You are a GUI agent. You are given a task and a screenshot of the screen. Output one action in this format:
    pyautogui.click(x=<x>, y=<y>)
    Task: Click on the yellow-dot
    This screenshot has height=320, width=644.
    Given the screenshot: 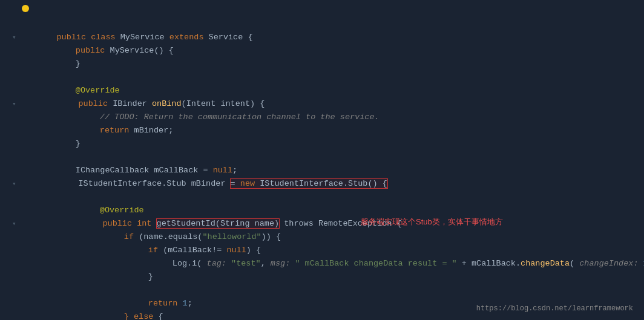 What is the action you would take?
    pyautogui.click(x=25, y=8)
    